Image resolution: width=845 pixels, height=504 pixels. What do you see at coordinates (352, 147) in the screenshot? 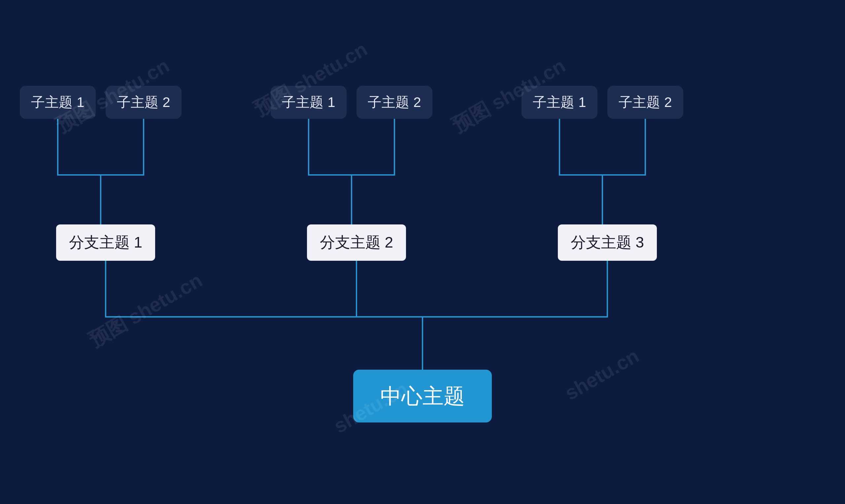
I see `child34-top-bar` at bounding box center [352, 147].